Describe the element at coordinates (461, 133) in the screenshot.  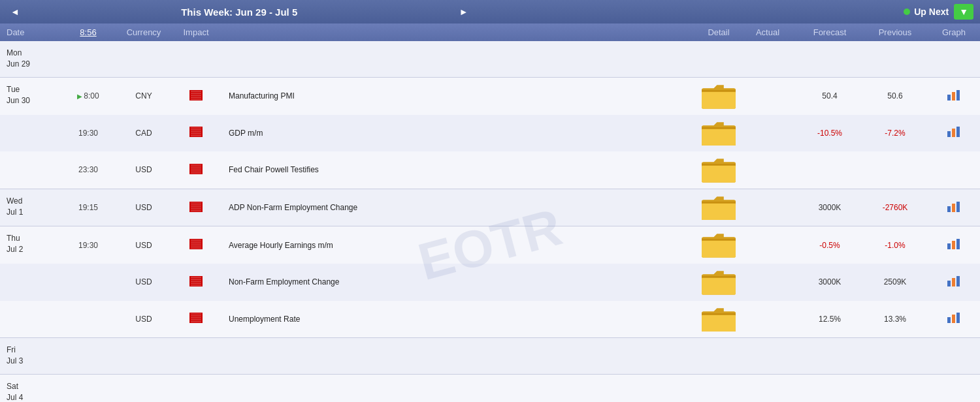
I see `event-name: GDP m/m` at that location.